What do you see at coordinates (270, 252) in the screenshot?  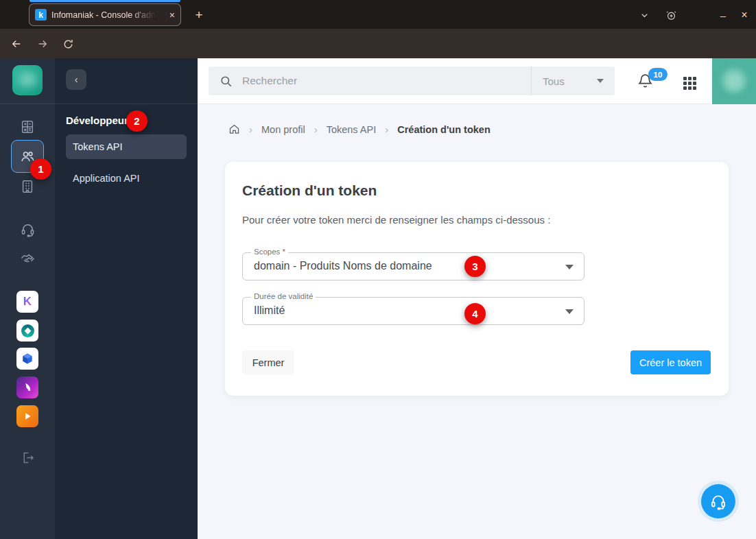 I see `scopes-label: Scopes *` at bounding box center [270, 252].